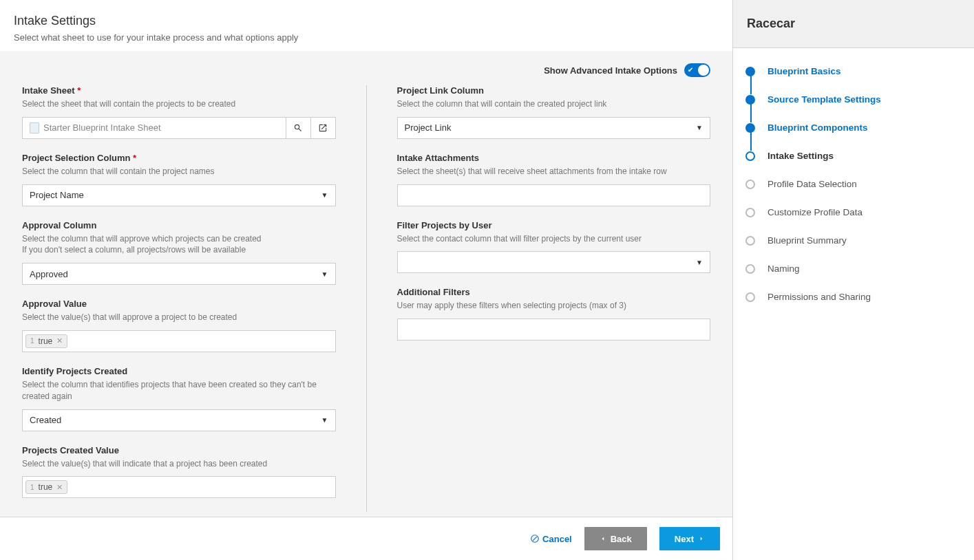 Image resolution: width=974 pixels, height=560 pixels. I want to click on filter-user-label: Filter Projects by User, so click(554, 226).